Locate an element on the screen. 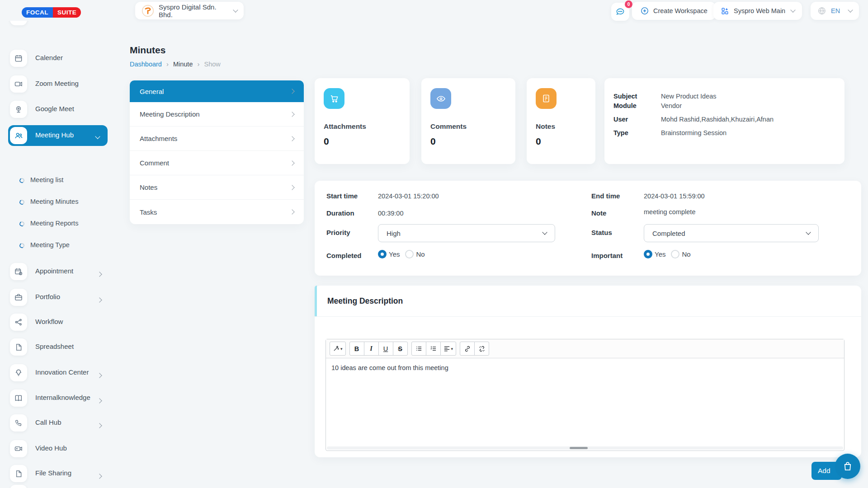  editor-horizontal-scrollbar is located at coordinates (585, 448).